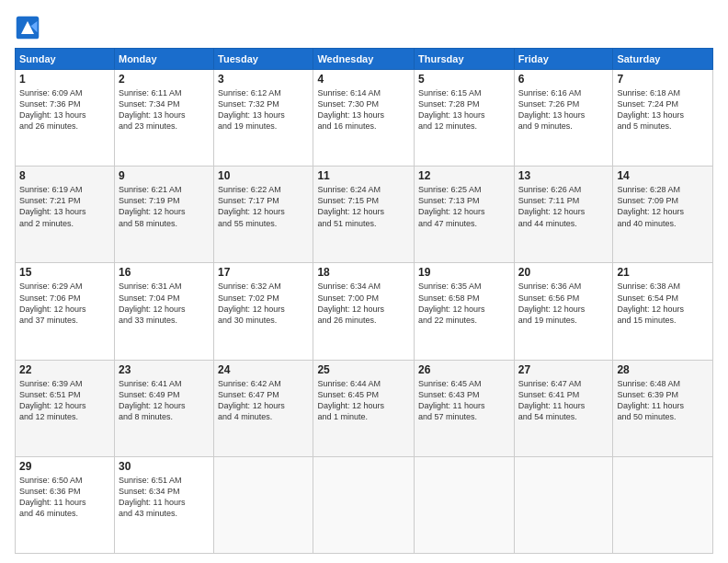  I want to click on day-number: 6, so click(564, 79).